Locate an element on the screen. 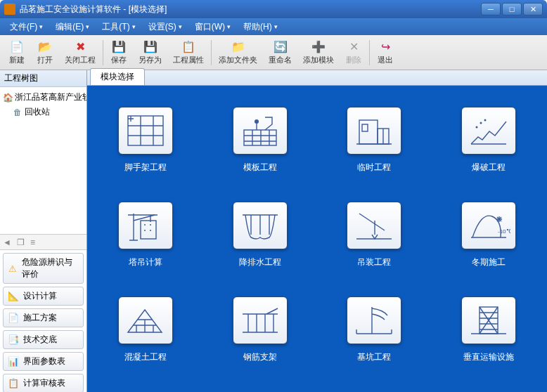 The image size is (547, 392). calc-icon: 📐 is located at coordinates (13, 296).